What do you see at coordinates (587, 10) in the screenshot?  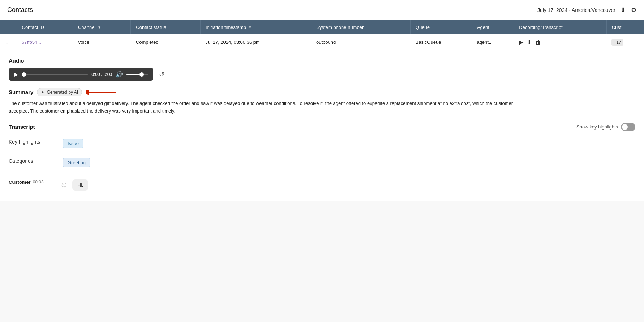 I see `header-right: July 17, 2024 - America/Vancouver ⬇ ⚙` at bounding box center [587, 10].